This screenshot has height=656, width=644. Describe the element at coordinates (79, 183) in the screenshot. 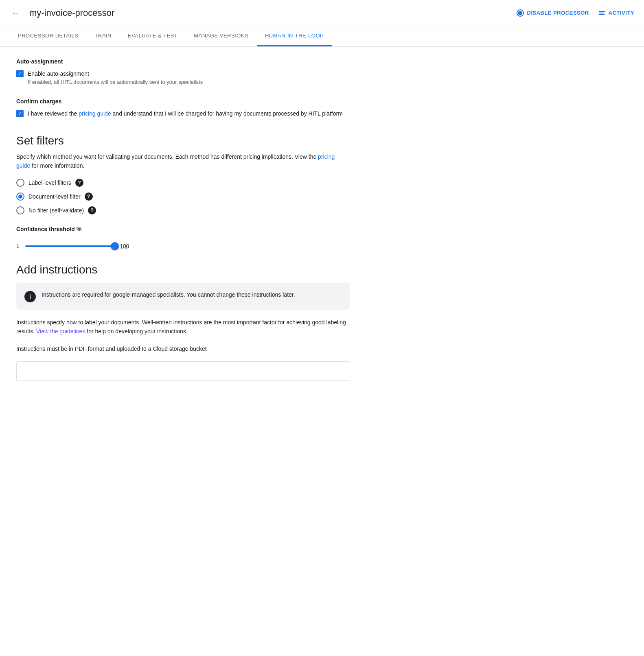

I see `label-level-help-icon: ?` at that location.